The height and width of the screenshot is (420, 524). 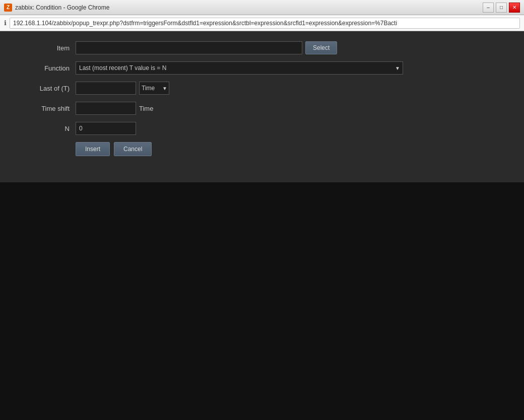 What do you see at coordinates (262, 108) in the screenshot?
I see `time-shift-row: Time shift Time` at bounding box center [262, 108].